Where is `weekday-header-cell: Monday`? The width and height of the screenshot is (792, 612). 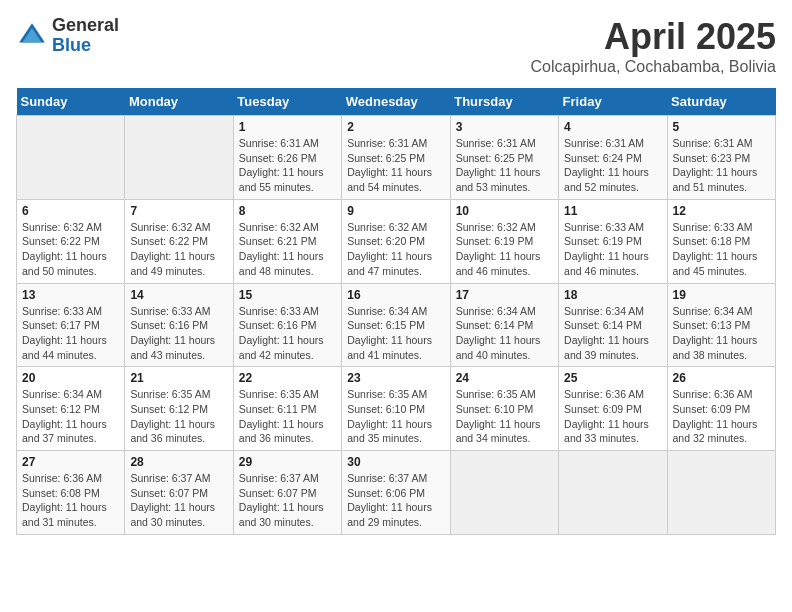
weekday-header-cell: Monday is located at coordinates (179, 102).